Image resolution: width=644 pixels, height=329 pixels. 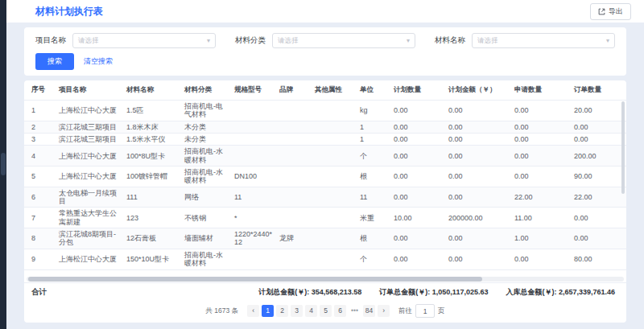 What do you see at coordinates (406, 292) in the screenshot?
I see `summary-item-label: 订单总金额(￥):` at bounding box center [406, 292].